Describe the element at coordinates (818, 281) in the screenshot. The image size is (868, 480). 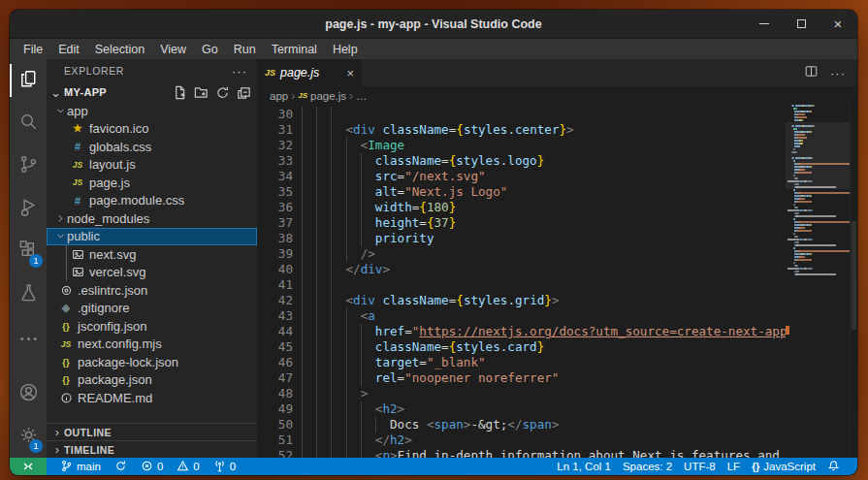
I see `minimap` at that location.